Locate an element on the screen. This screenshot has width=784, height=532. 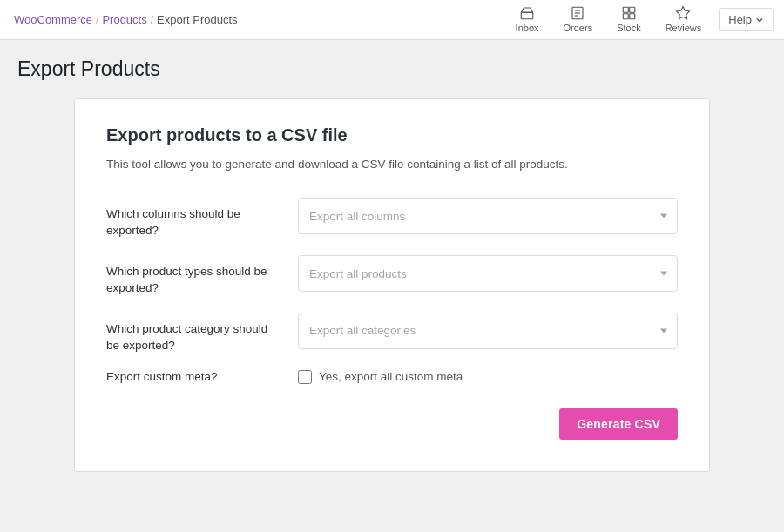
inbox-icon is located at coordinates (527, 13).